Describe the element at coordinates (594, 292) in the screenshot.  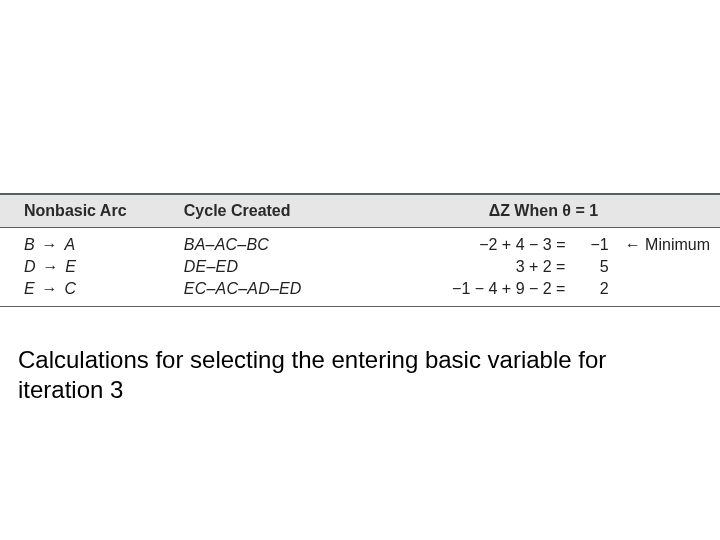
I see `cell-value: 2` at that location.